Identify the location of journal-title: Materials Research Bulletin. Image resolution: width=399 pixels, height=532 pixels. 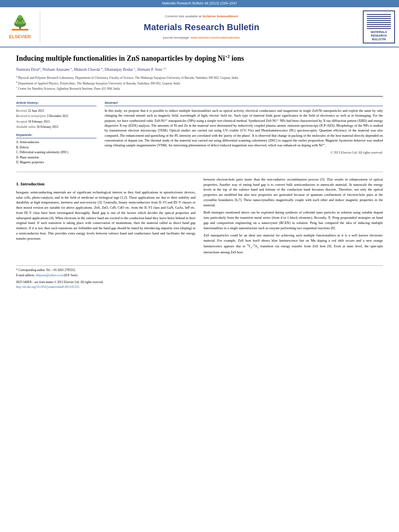
(201, 27).